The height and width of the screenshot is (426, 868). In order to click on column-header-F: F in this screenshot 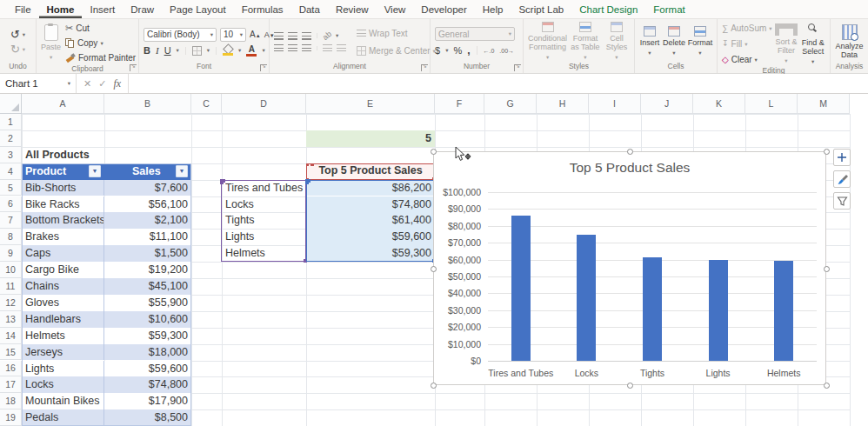, I will do `click(459, 104)`.